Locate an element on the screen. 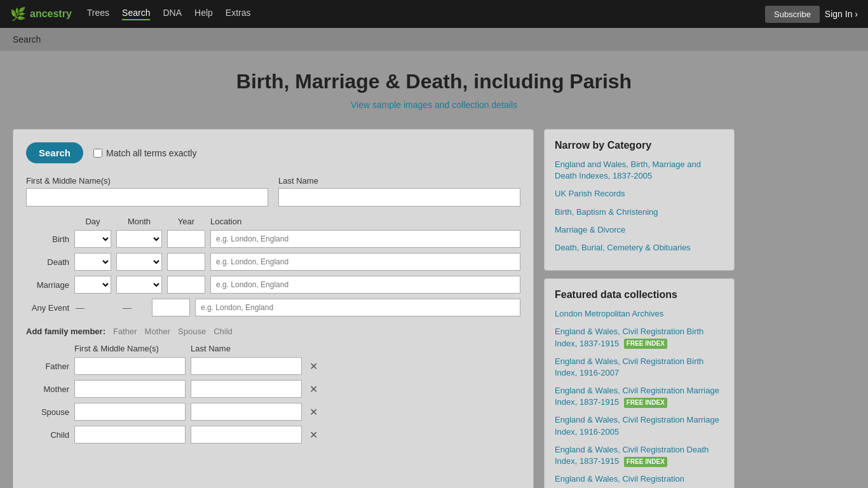 The height and width of the screenshot is (488, 868). death-label: Death is located at coordinates (48, 262).